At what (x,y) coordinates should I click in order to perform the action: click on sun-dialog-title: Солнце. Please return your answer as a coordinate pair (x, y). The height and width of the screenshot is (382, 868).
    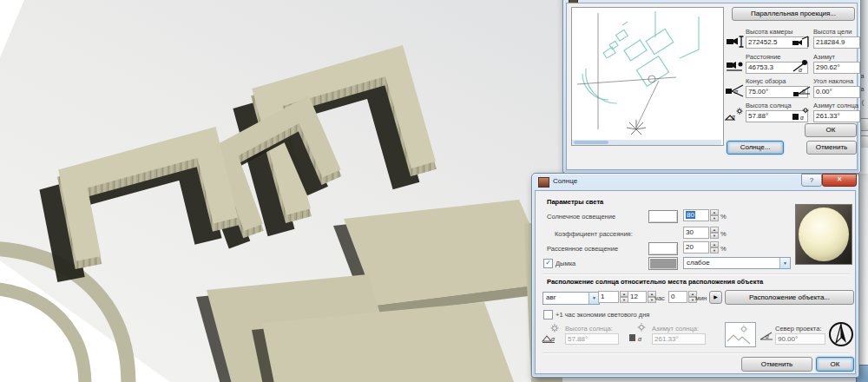
    Looking at the image, I should click on (565, 181).